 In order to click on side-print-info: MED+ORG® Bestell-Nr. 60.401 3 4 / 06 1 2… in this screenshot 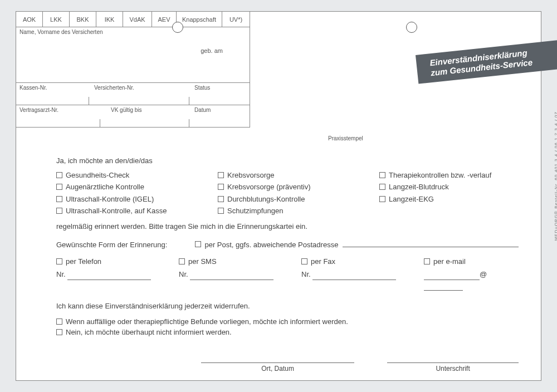, I will do `click(555, 176)`.